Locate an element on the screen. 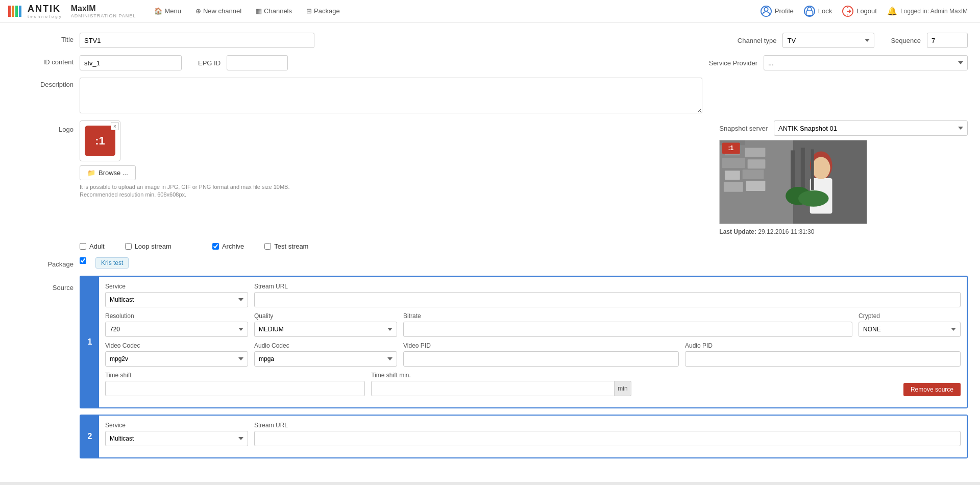 The image size is (980, 485). timeshift-min-label-1: Time shift min. is located at coordinates (501, 375).